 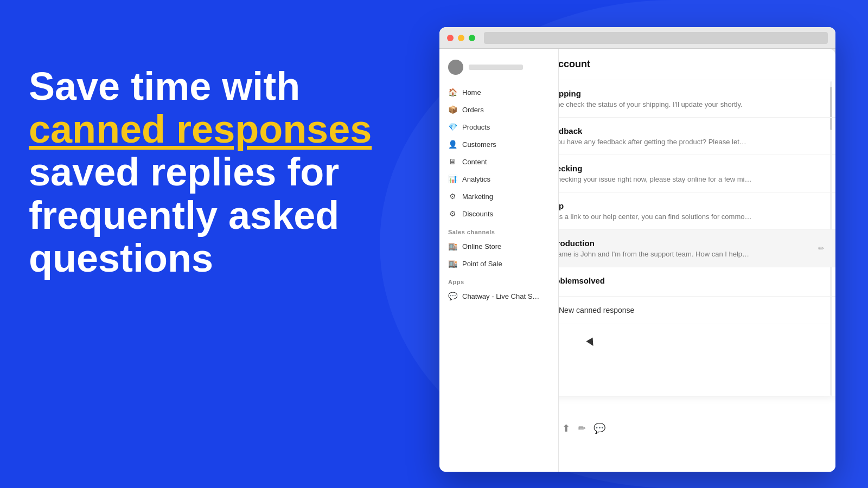 I want to click on customers-icon: 👤, so click(x=452, y=144).